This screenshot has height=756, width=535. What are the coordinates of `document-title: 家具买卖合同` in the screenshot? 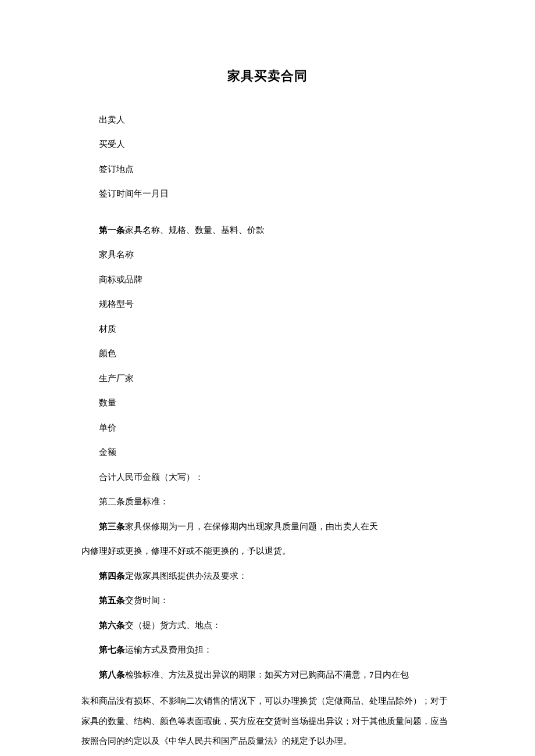 It's located at (268, 76).